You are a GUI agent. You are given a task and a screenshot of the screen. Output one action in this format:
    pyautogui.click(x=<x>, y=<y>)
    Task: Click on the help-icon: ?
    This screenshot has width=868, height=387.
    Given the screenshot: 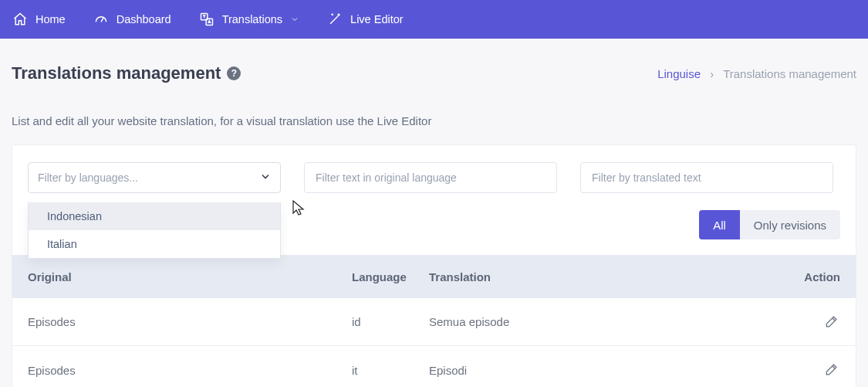 What is the action you would take?
    pyautogui.click(x=234, y=73)
    